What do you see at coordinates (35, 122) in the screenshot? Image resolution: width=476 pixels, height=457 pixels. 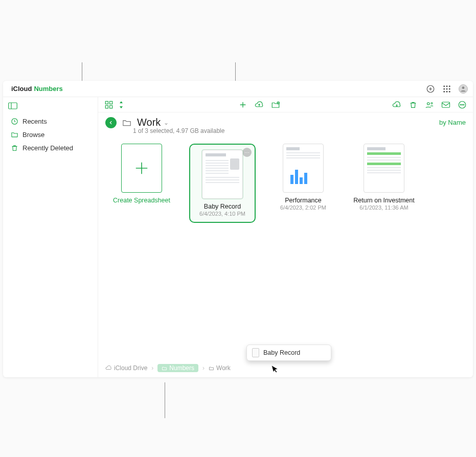 I see `sidebar-item-label: Recents` at bounding box center [35, 122].